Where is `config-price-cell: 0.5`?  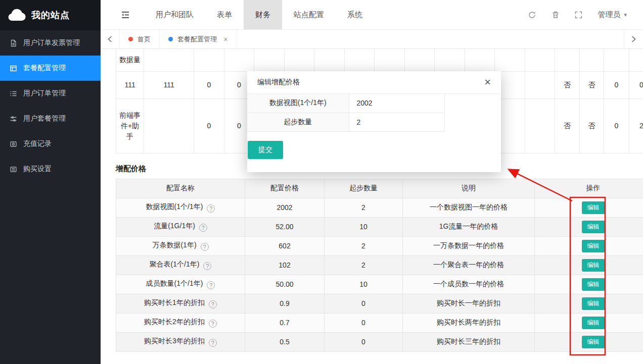
config-price-cell: 0.5 is located at coordinates (285, 342).